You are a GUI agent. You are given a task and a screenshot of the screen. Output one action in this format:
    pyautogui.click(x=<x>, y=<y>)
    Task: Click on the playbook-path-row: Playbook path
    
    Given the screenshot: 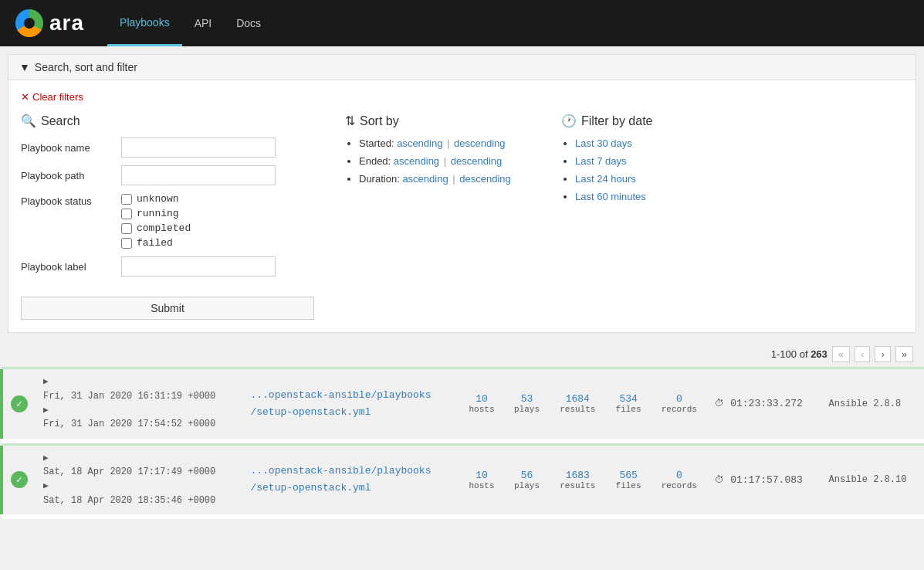 What is the action you would take?
    pyautogui.click(x=183, y=175)
    